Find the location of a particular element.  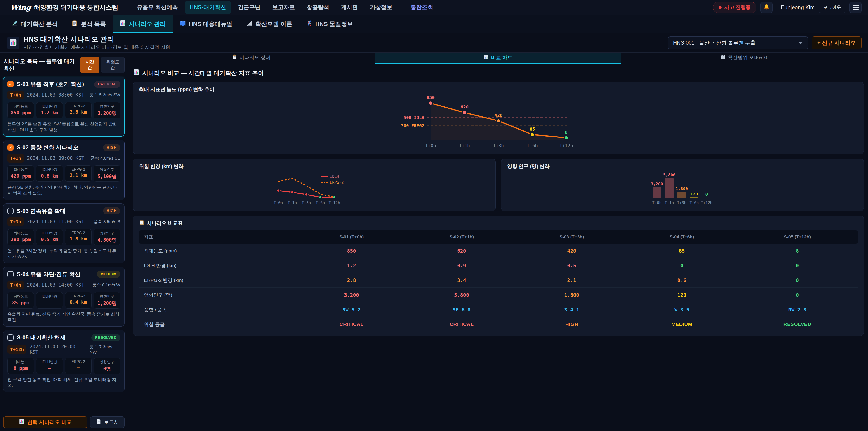

nav-item-weather: 기상정보 is located at coordinates (381, 7).